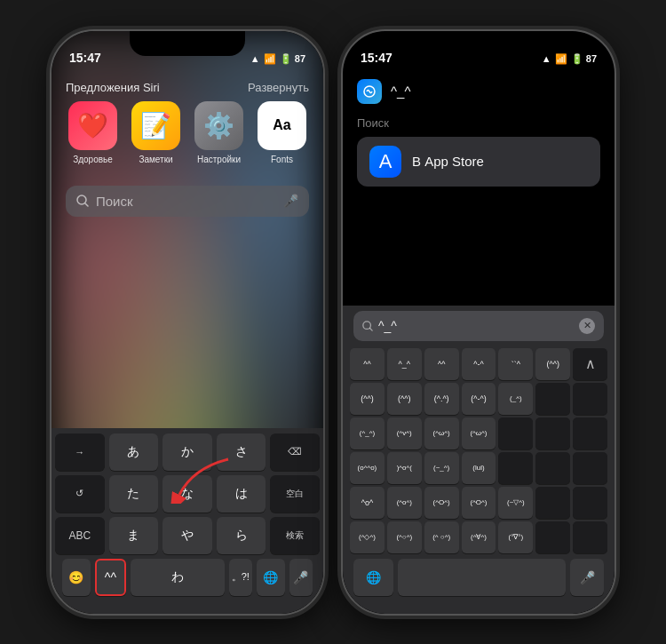  Describe the element at coordinates (295, 452) in the screenshot. I see `kb-delete: ⌫` at that location.